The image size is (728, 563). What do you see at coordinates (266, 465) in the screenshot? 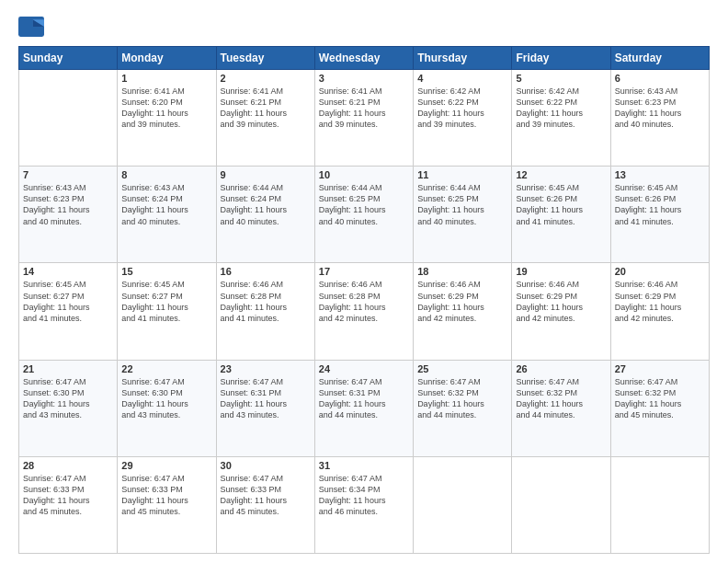
I see `day-number: 30` at bounding box center [266, 465].